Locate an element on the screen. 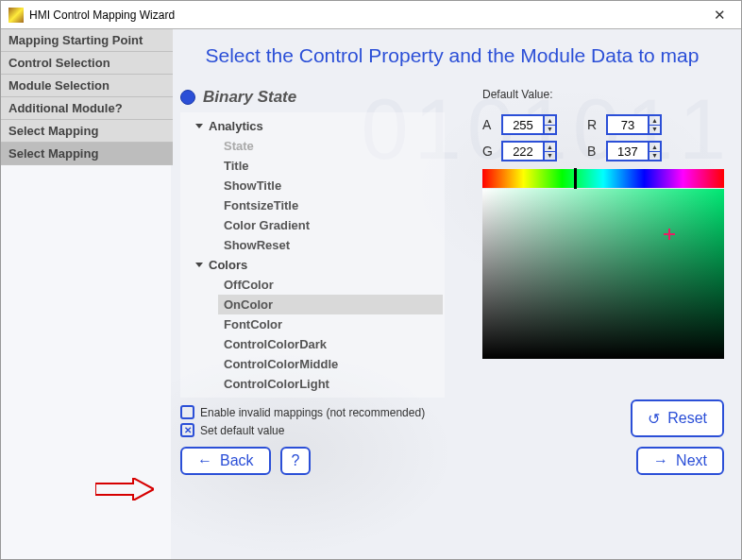 The image size is (742, 560). blue-label: B is located at coordinates (594, 151).